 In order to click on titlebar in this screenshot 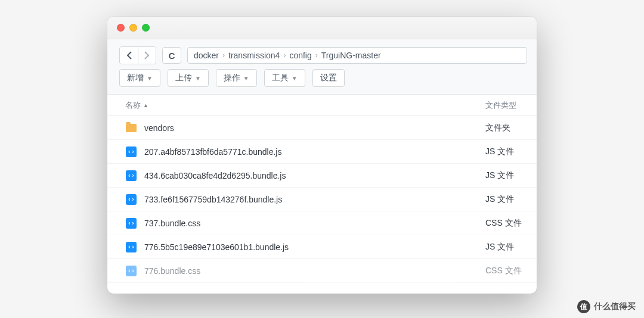, I will do `click(322, 28)`.